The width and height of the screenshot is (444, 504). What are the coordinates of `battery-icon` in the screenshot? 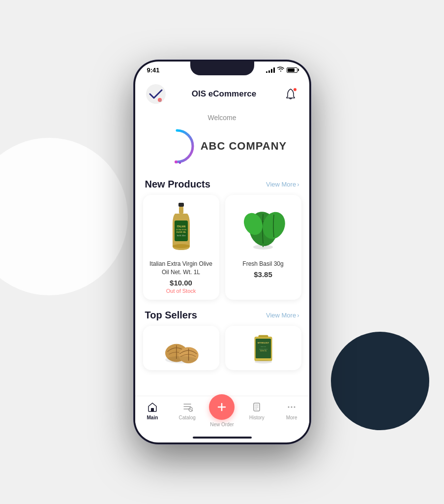 It's located at (292, 70).